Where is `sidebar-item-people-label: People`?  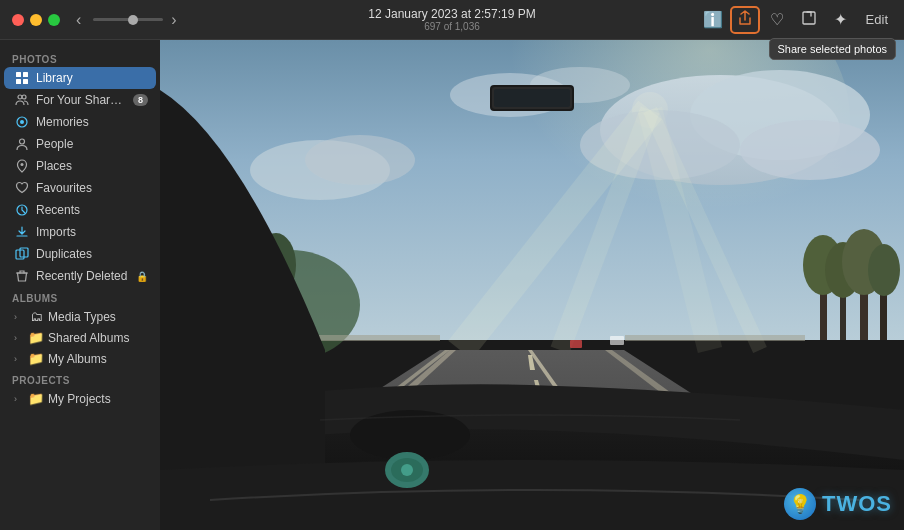
sidebar-item-people-label: People is located at coordinates (92, 144).